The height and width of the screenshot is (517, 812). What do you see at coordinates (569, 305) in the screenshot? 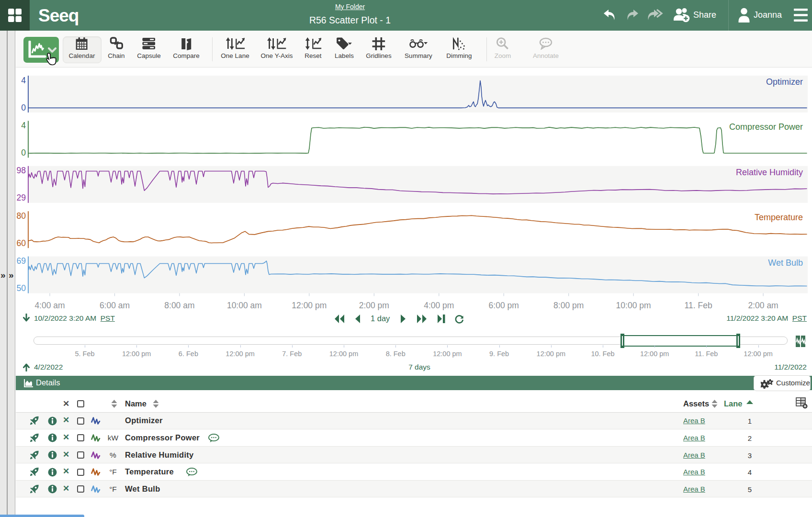
I see `svg-text: 8:00 pm` at bounding box center [569, 305].